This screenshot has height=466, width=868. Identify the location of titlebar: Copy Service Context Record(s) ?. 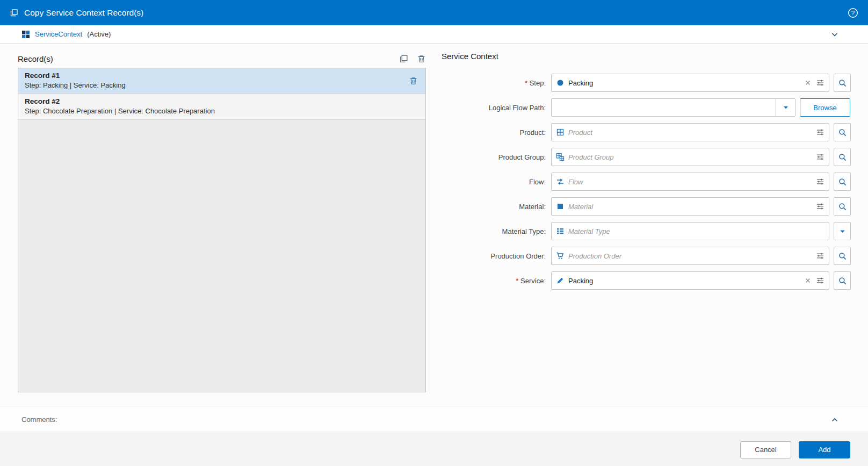
(434, 13).